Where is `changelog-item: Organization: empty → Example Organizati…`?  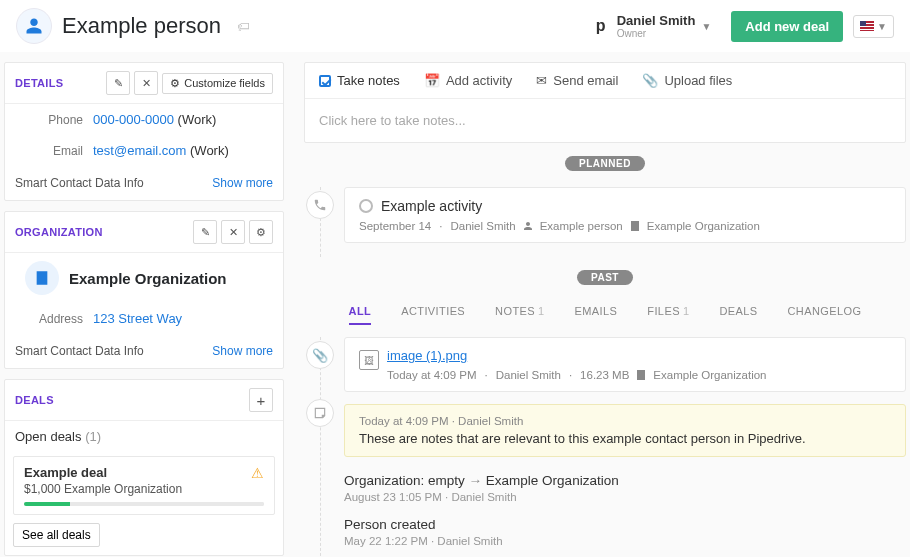 changelog-item: Organization: empty → Example Organizati… is located at coordinates (625, 488).